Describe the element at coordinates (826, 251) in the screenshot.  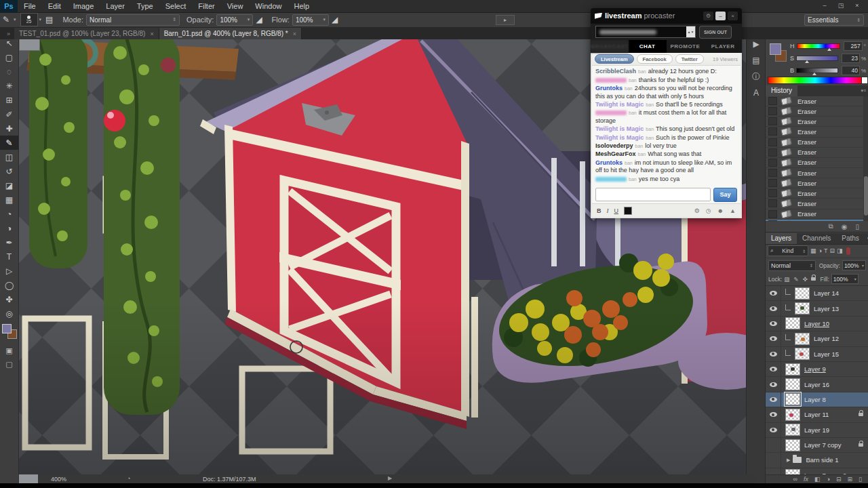
I see `filter-type-icon: T` at that location.